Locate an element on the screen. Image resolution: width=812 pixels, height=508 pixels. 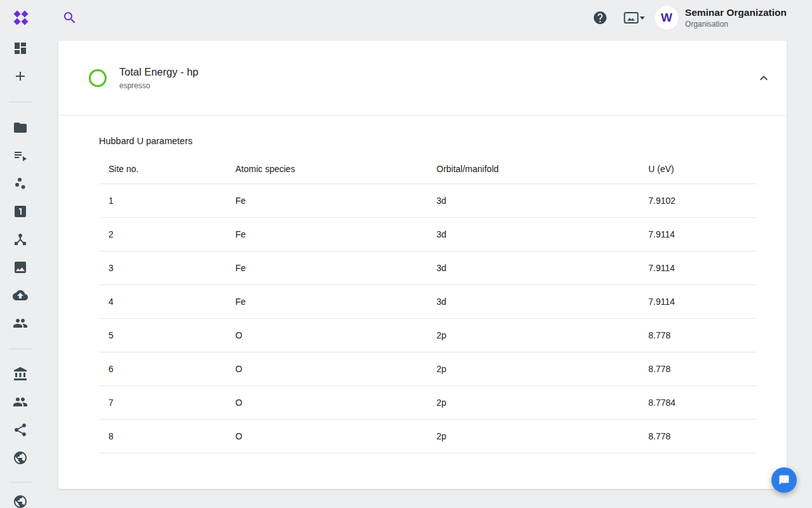
playlist-icon is located at coordinates (20, 156).